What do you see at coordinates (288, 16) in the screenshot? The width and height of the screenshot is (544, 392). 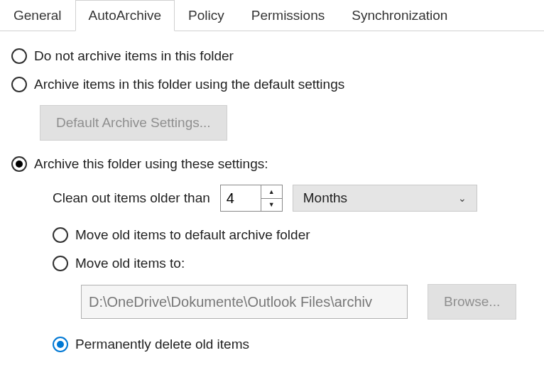 I see `tab-label: Permissions` at bounding box center [288, 16].